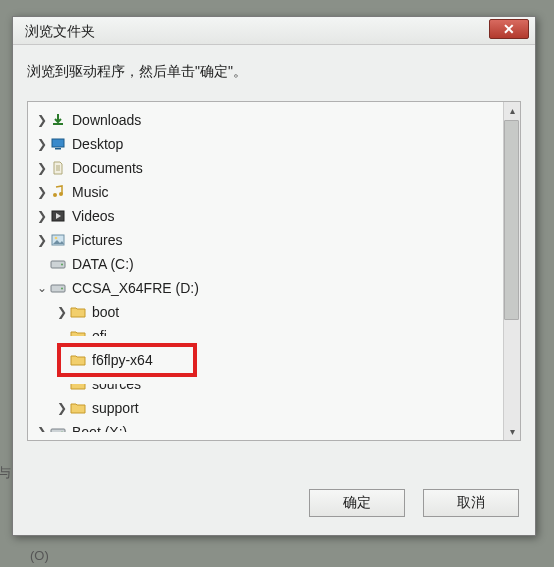 The width and height of the screenshot is (554, 567). What do you see at coordinates (122, 360) in the screenshot?
I see `tree-item-label: f6flpy-x64` at bounding box center [122, 360].